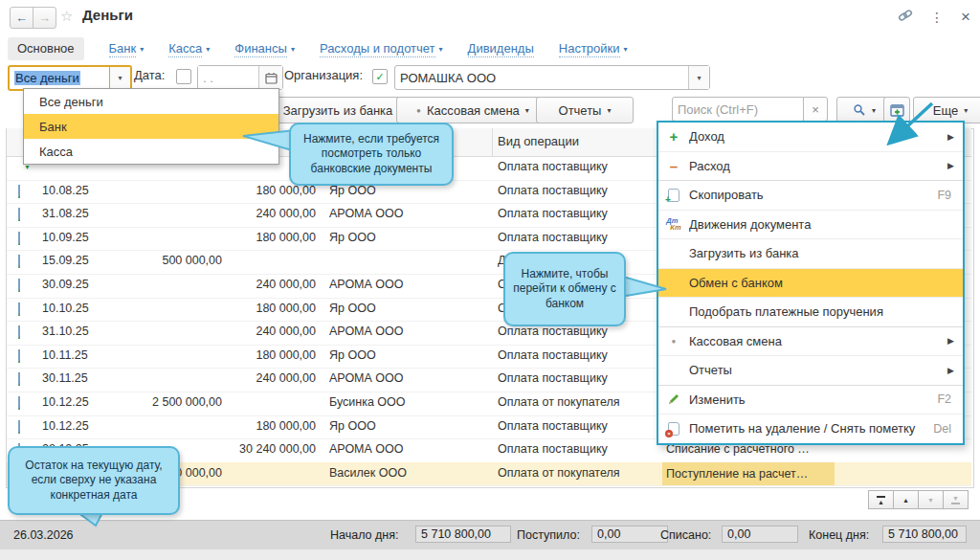 The height and width of the screenshot is (560, 980). Describe the element at coordinates (184, 77) in the screenshot. I see `date-checkbox` at that location.